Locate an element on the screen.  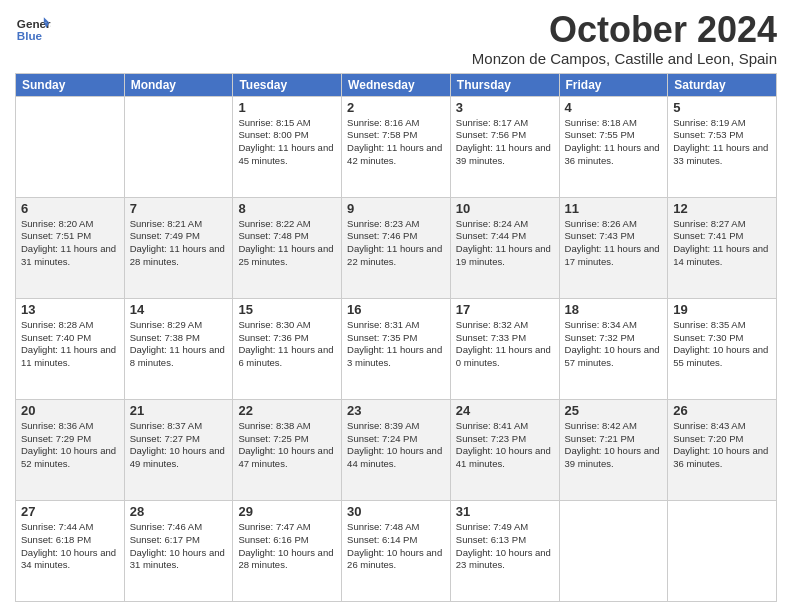
day-number: 9 is located at coordinates (396, 208).